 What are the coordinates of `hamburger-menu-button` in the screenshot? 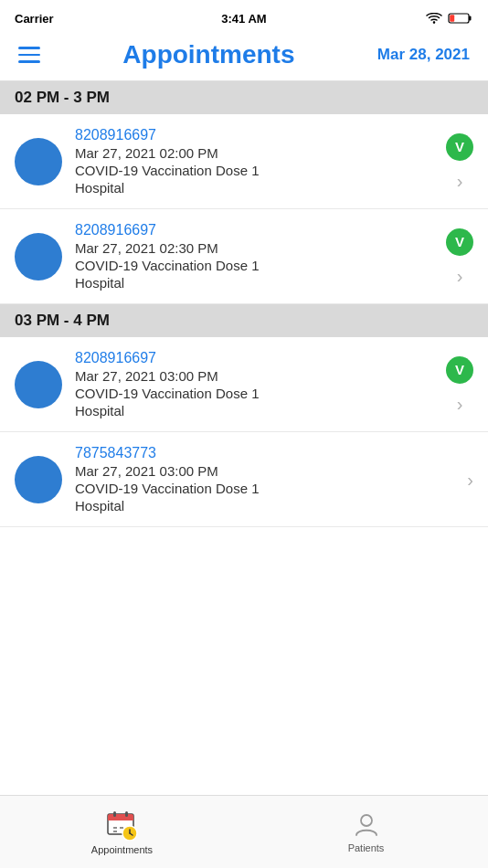 It's located at (29, 55).